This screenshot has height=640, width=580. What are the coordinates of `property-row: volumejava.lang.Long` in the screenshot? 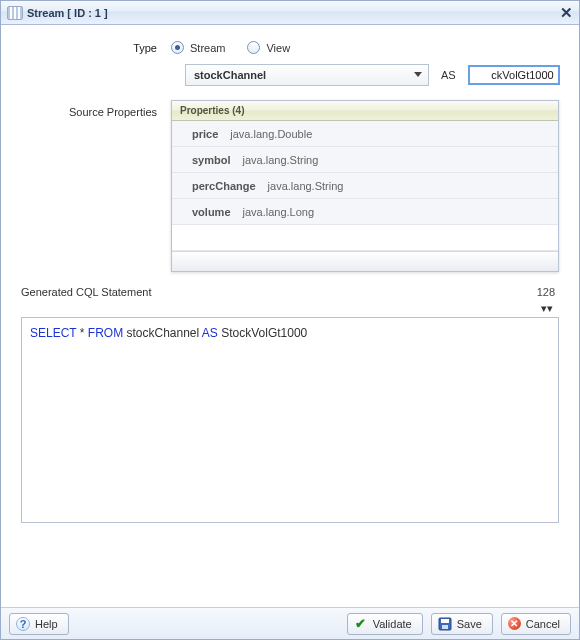 It's located at (365, 212).